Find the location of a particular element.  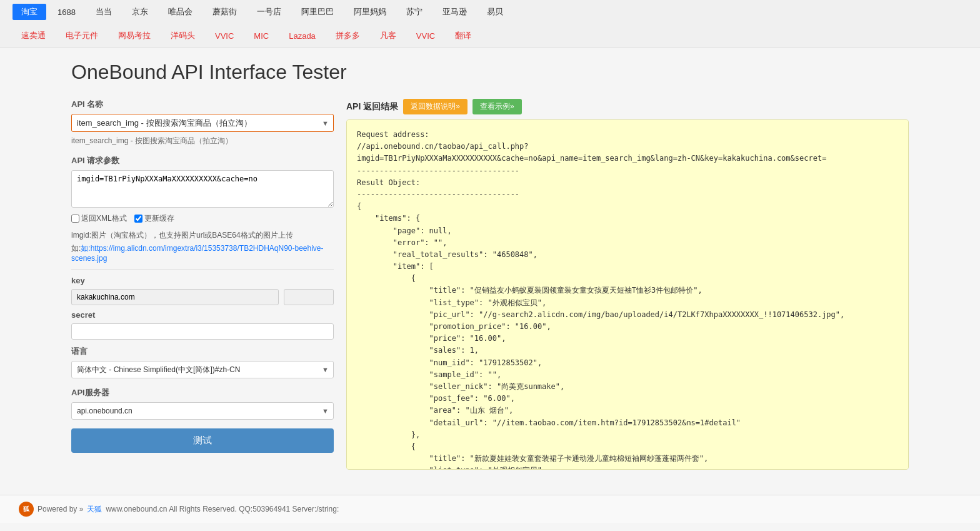

checkbox-row: 返回XML格式 更新缓存 is located at coordinates (202, 219).